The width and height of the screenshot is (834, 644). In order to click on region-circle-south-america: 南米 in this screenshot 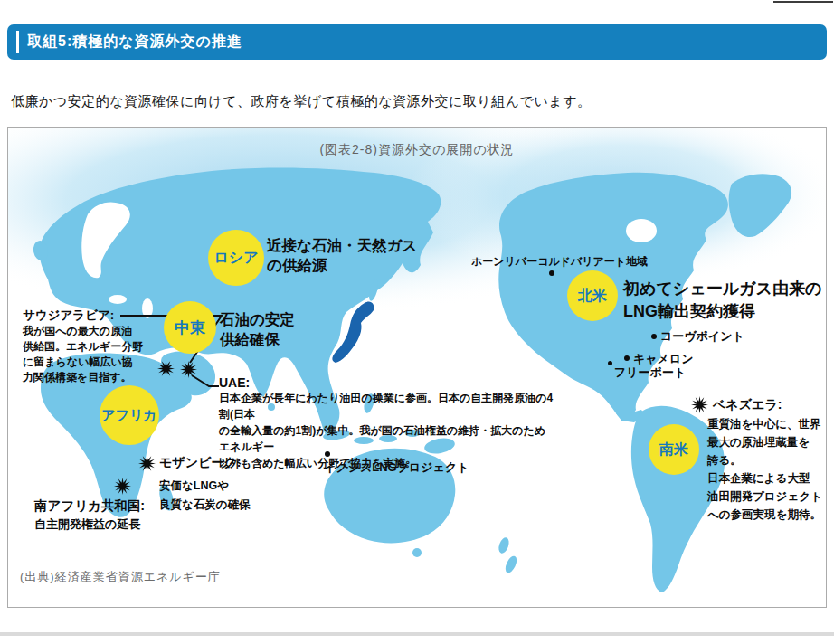, I will do `click(674, 450)`.